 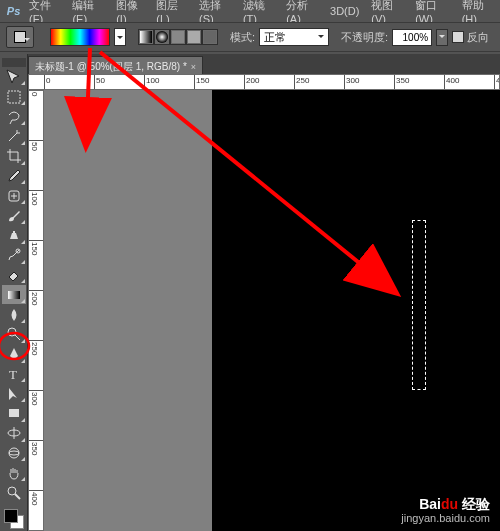 What do you see at coordinates (14, 519) in the screenshot?
I see `foreground-background-swatches` at bounding box center [14, 519].